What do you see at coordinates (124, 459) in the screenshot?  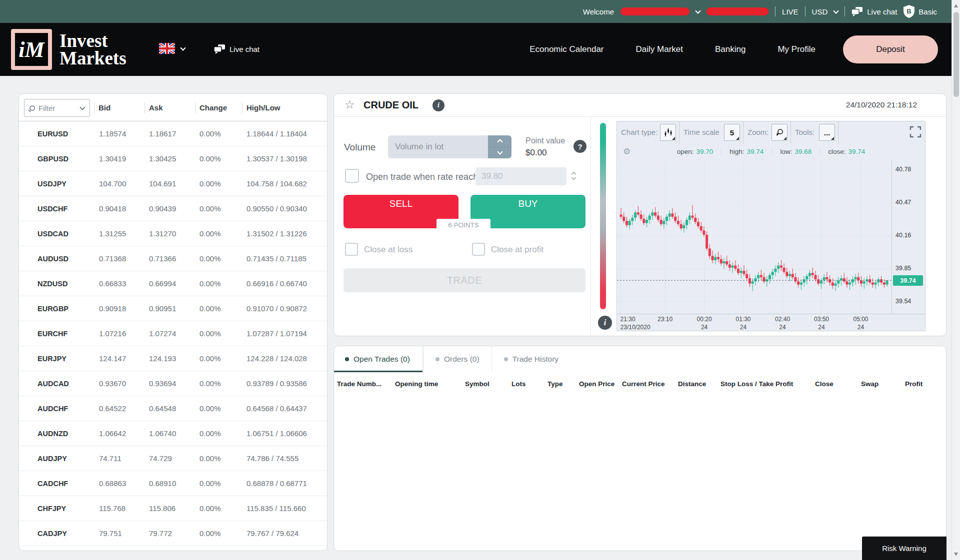 I see `bid-cell: 74.711` at bounding box center [124, 459].